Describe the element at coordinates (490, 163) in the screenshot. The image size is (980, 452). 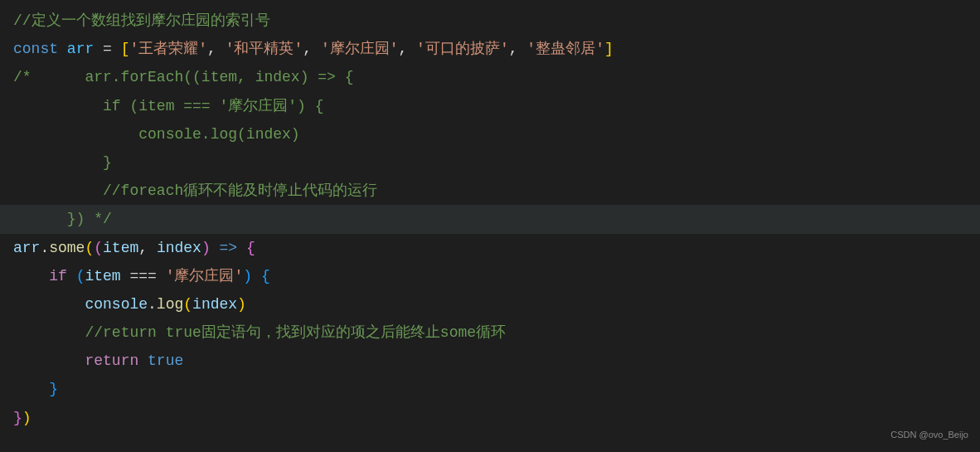
I see `code-line-6: }` at that location.